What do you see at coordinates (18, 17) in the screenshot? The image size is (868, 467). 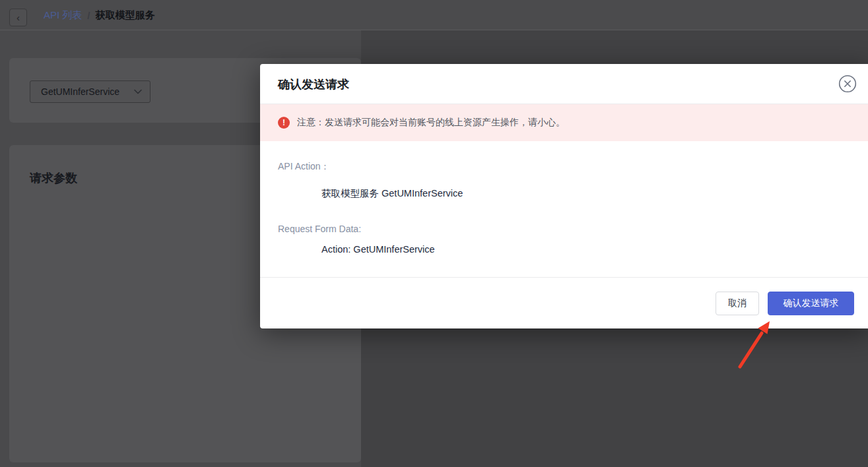 I see `back-button: ‹` at bounding box center [18, 17].